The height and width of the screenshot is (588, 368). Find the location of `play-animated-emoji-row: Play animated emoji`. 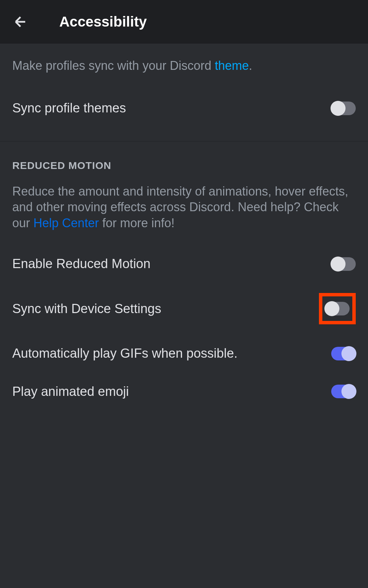

play-animated-emoji-row: Play animated emoji is located at coordinates (184, 392).